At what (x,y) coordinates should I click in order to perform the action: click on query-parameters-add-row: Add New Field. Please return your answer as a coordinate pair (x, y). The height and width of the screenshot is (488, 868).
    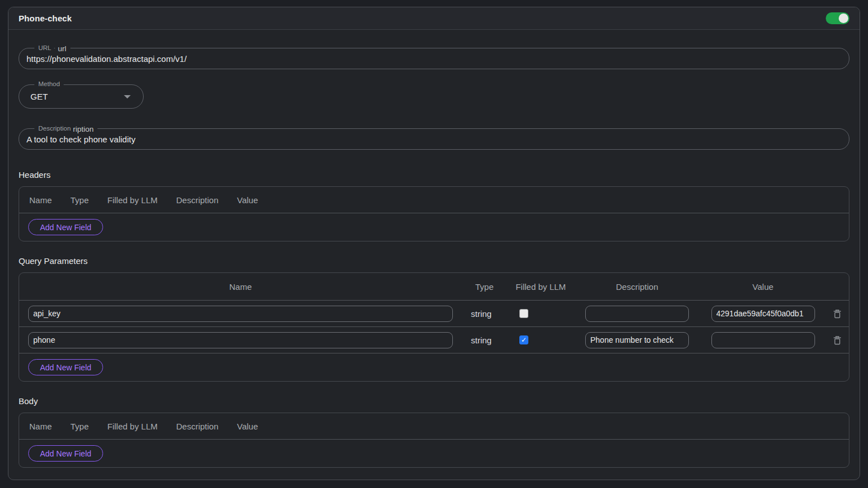
    Looking at the image, I should click on (434, 367).